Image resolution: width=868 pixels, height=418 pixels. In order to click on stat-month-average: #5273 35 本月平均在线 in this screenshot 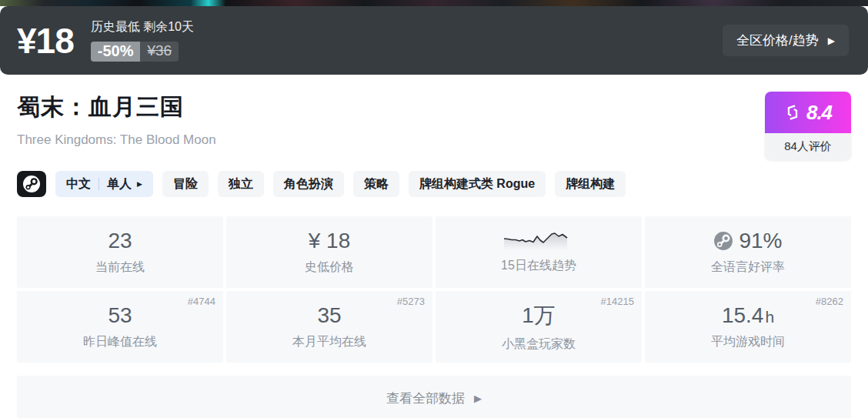, I will do `click(329, 326)`.